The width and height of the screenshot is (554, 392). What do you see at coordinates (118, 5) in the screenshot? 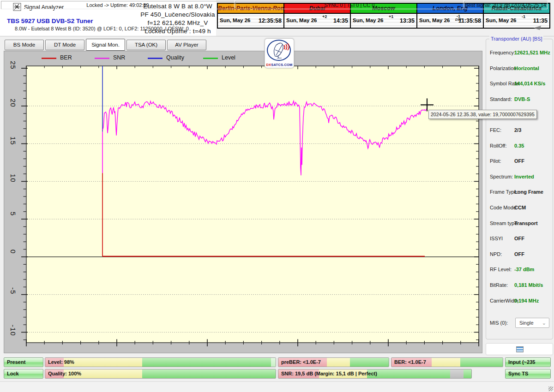
I see `status-uptime: Locked -> Uptime: 49:02:59` at bounding box center [118, 5].